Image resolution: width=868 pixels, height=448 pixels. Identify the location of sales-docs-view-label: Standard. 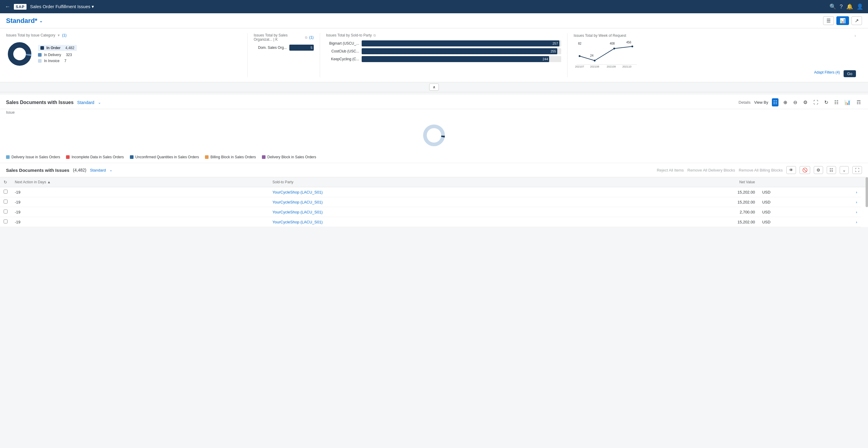
(86, 102).